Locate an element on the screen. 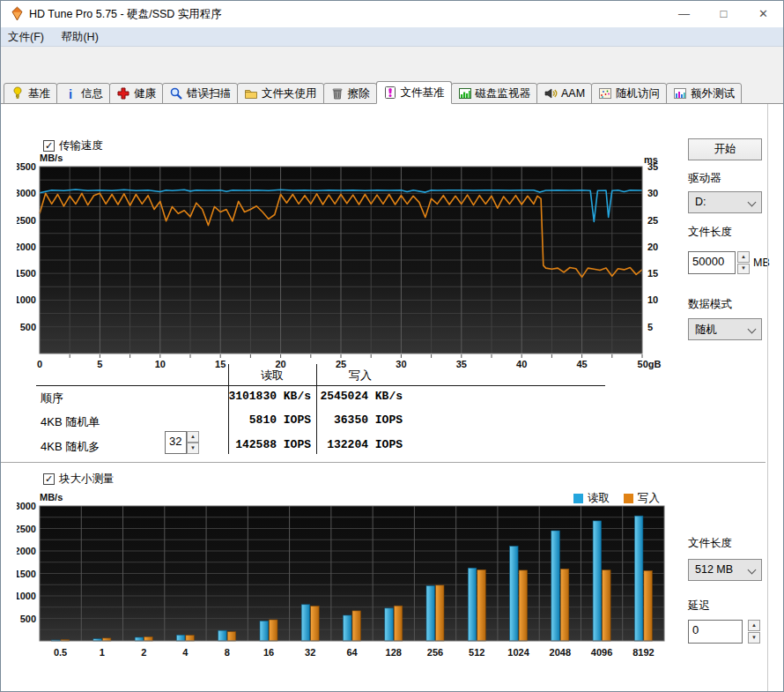  tab-label: 随机访问 is located at coordinates (638, 93).